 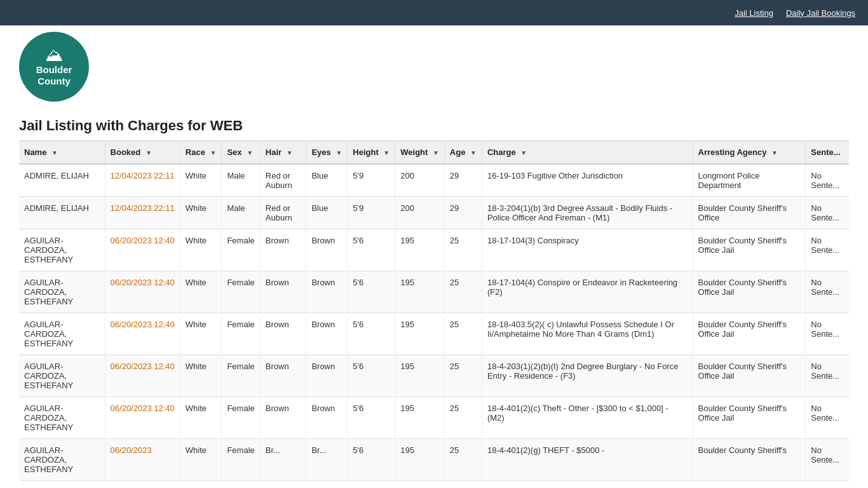 I want to click on cell-charge: 18-18-403.5(2)( c) Unlawful Possess Sche…, so click(x=587, y=334).